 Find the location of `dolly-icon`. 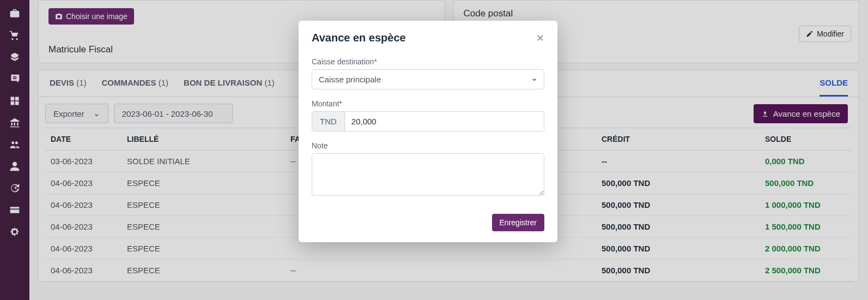

dolly-icon is located at coordinates (15, 80).